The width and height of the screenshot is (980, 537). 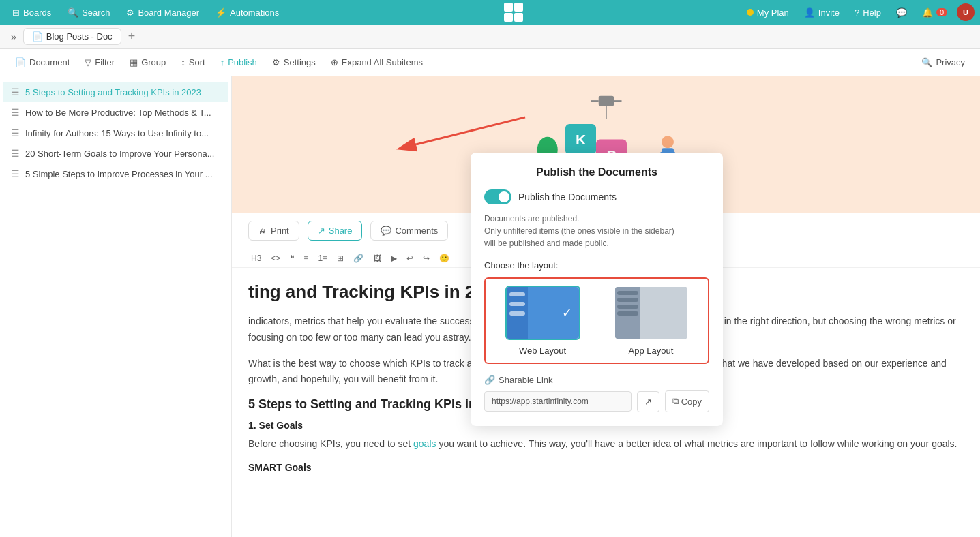 What do you see at coordinates (409, 230) in the screenshot?
I see `comments-button: 💬 Comments` at bounding box center [409, 230].